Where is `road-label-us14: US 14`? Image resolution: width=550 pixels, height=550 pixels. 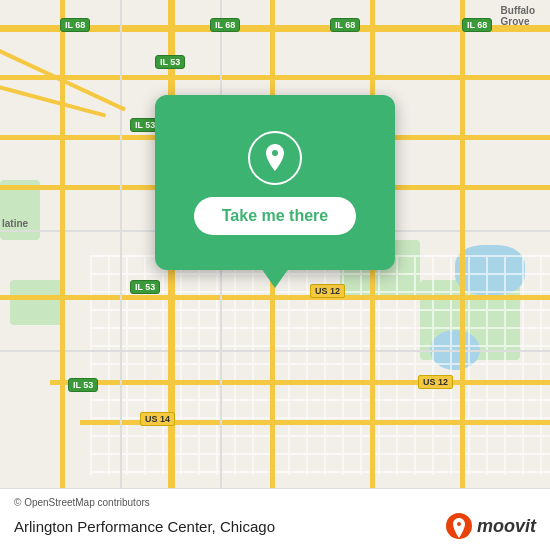
road-label-us14: US 14 is located at coordinates (158, 419).